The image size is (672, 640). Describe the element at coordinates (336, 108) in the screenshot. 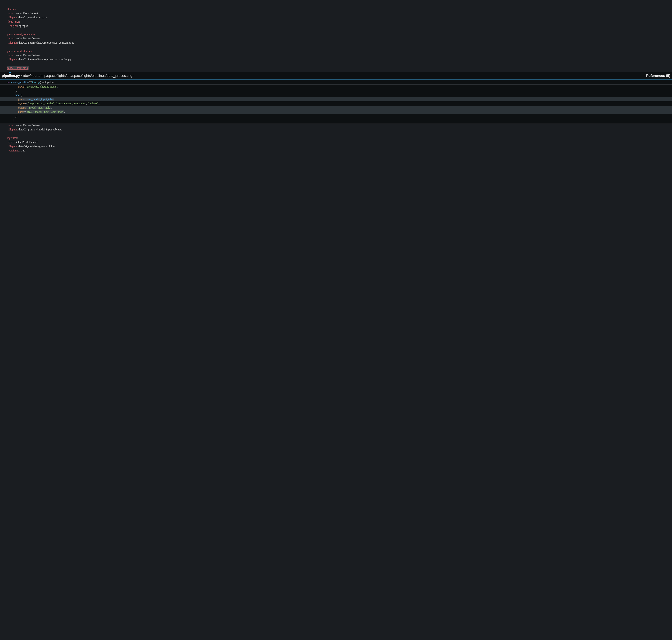

I see `py-line-highlighted: outputs="model_input_table",` at that location.